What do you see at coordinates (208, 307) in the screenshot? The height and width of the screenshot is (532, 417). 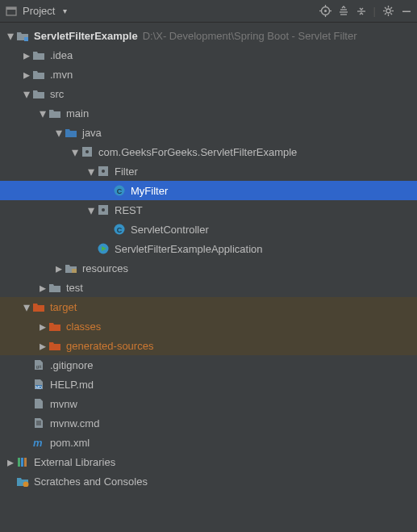 I see `tree-item-target: target` at bounding box center [208, 307].